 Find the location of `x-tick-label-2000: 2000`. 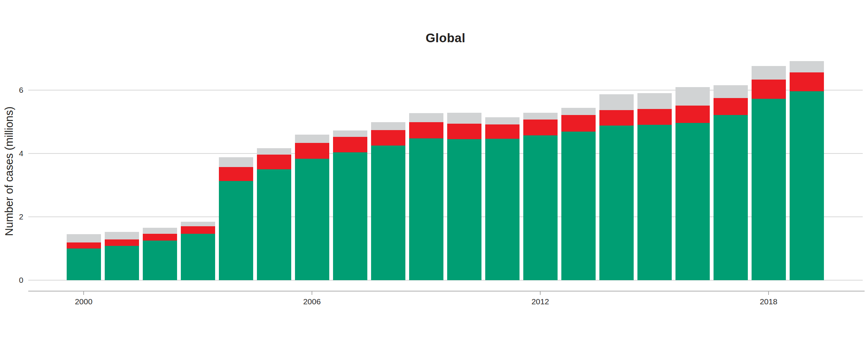

x-tick-label-2000: 2000 is located at coordinates (84, 302).